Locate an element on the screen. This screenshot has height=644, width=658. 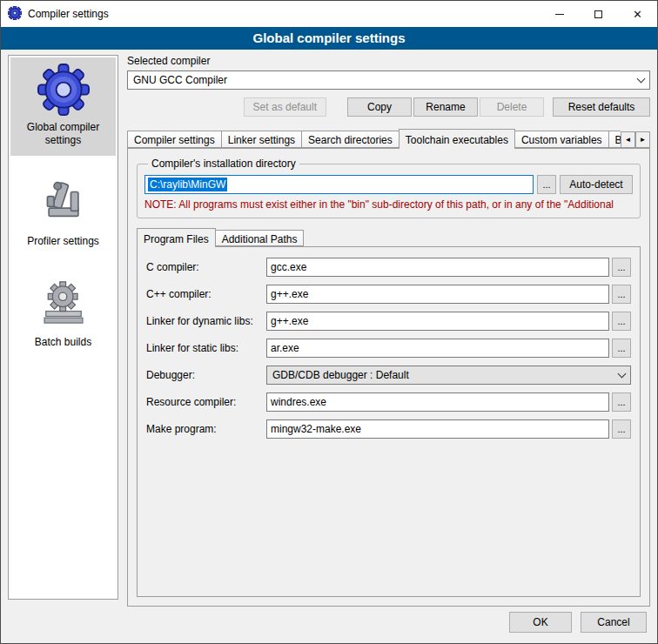
installation-directory-input: C:\raylib\MinGW is located at coordinates (339, 184).